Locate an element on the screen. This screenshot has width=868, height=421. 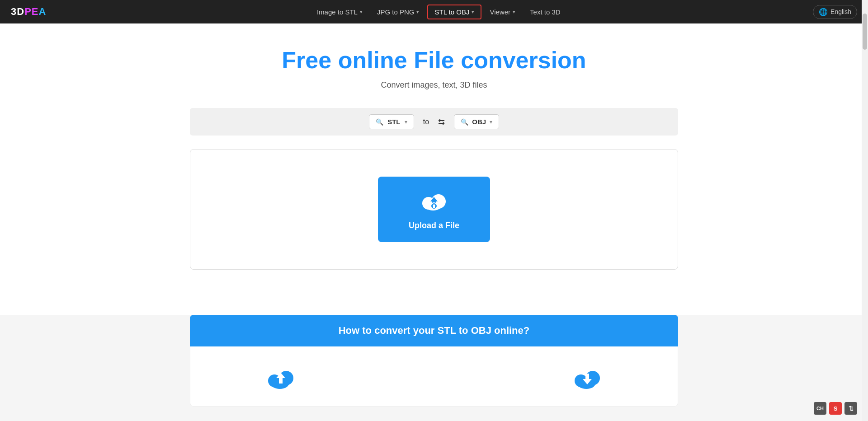
logo-a: A is located at coordinates (42, 12).